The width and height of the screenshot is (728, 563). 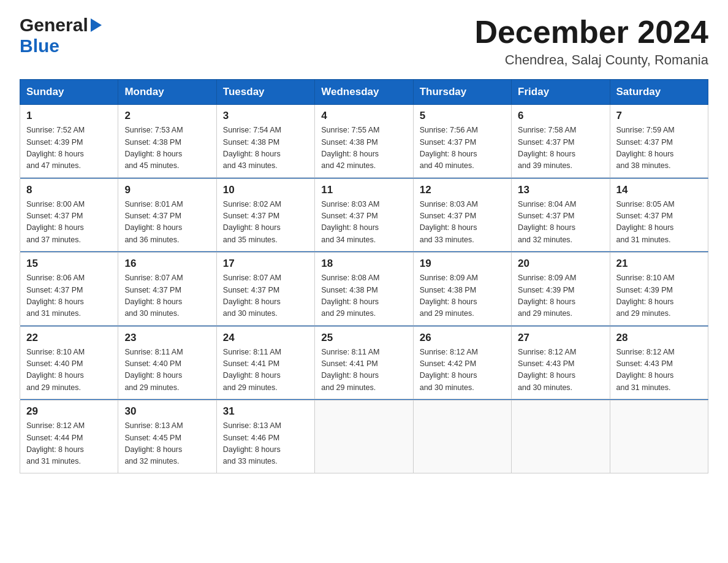 What do you see at coordinates (54, 25) in the screenshot?
I see `logo-general: General` at bounding box center [54, 25].